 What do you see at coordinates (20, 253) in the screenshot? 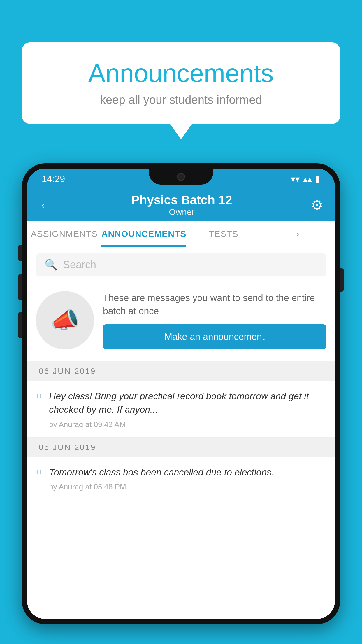
I see `volume-up-button` at bounding box center [20, 253].